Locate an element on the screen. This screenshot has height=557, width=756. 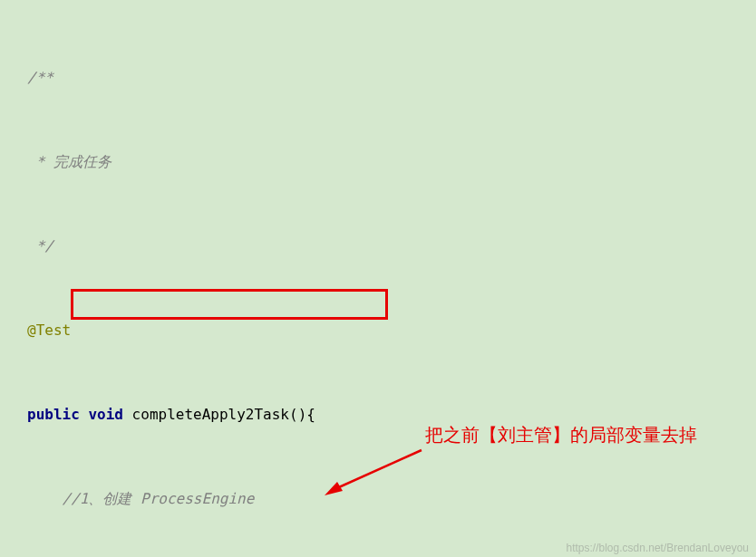
comment-text: * 完成任务 is located at coordinates (69, 161).